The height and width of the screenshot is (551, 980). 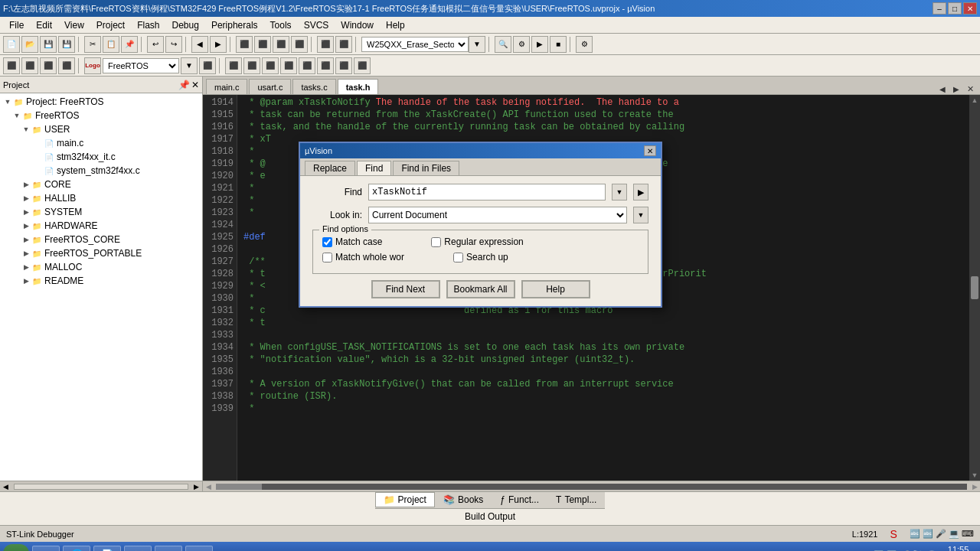 What do you see at coordinates (358, 86) in the screenshot?
I see `tab-task-h: task.h` at bounding box center [358, 86].